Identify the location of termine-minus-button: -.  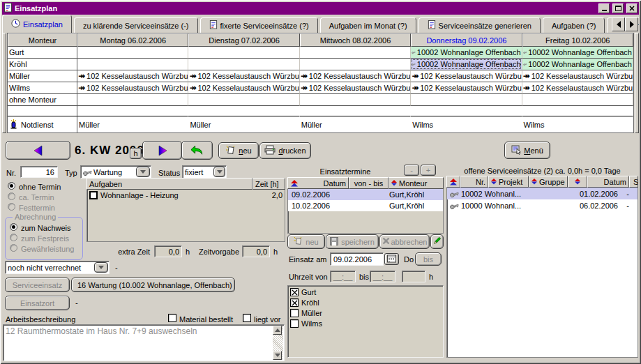
(412, 170).